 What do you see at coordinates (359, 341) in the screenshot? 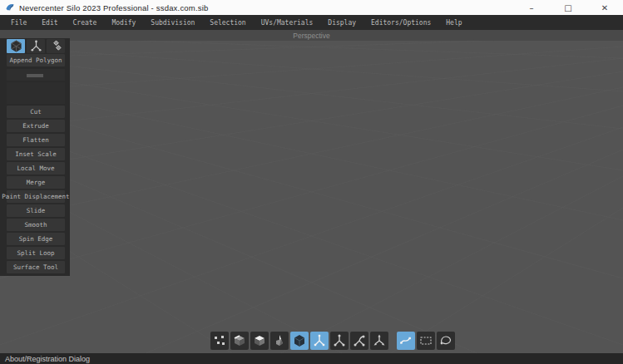
I see `scale-tool-button` at bounding box center [359, 341].